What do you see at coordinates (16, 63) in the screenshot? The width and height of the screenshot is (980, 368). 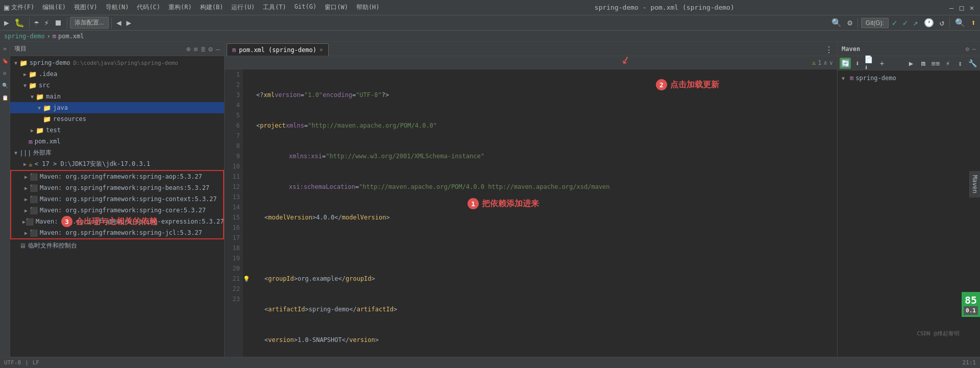 I see `tree-expand-root: ▼` at bounding box center [16, 63].